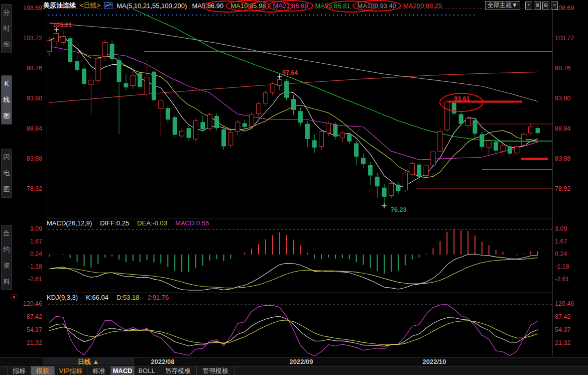 The height and width of the screenshot is (375, 588). What do you see at coordinates (152, 223) in the screenshot?
I see `macd-dea-value: DEA:-0.03` at bounding box center [152, 223].